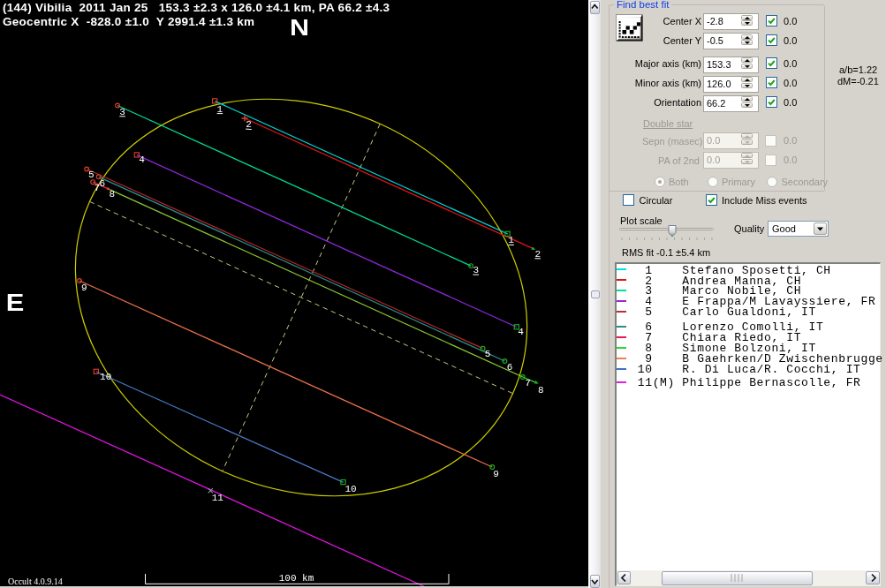  What do you see at coordinates (299, 28) in the screenshot?
I see `svg-text: N` at bounding box center [299, 28].